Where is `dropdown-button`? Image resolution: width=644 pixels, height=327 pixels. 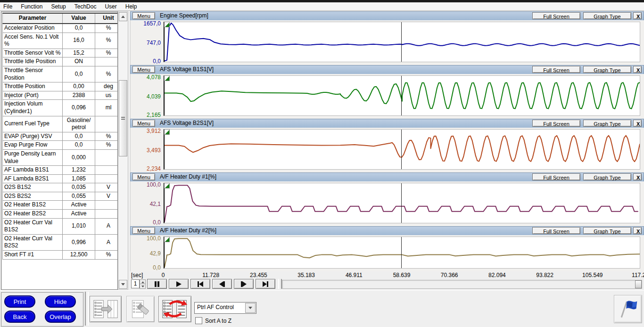 dropdown-button is located at coordinates (250, 308).